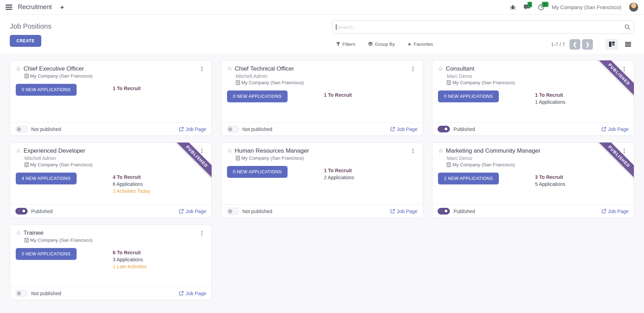  Describe the element at coordinates (533, 180) in the screenshot. I see `job-position-card: PUBLISHED ☆ Marketing and Community Mana…` at that location.